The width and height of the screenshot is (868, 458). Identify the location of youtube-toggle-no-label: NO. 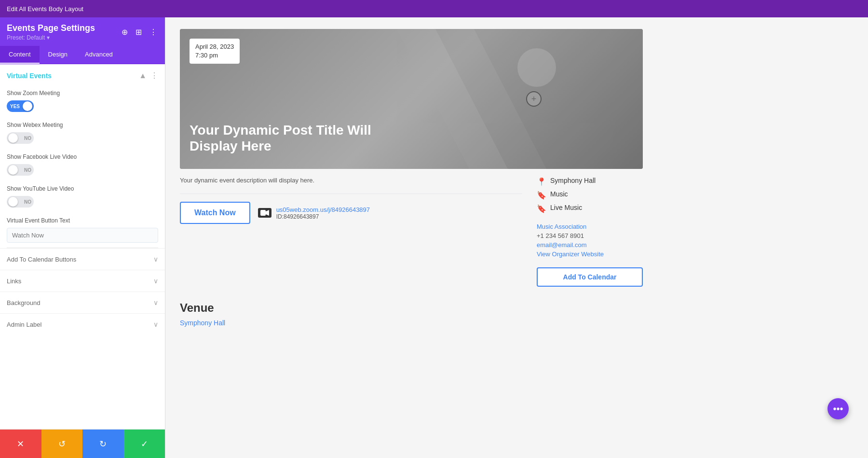
(28, 202).